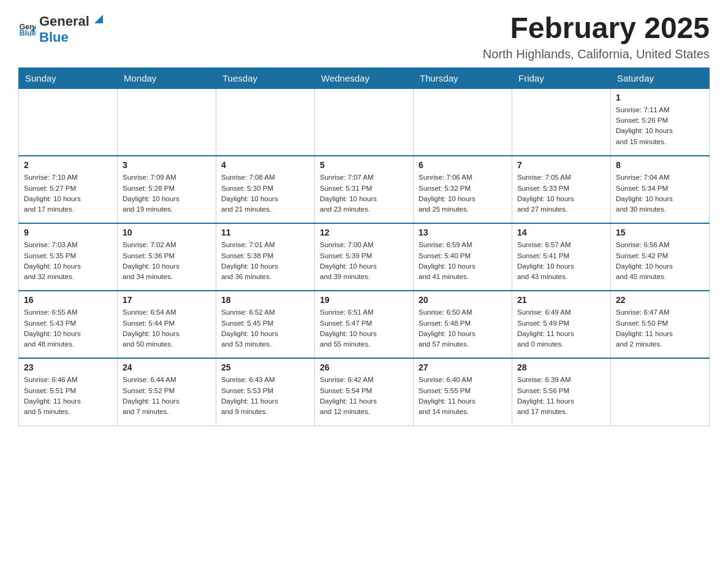  What do you see at coordinates (661, 78) in the screenshot?
I see `header-saturday: Saturday` at bounding box center [661, 78].